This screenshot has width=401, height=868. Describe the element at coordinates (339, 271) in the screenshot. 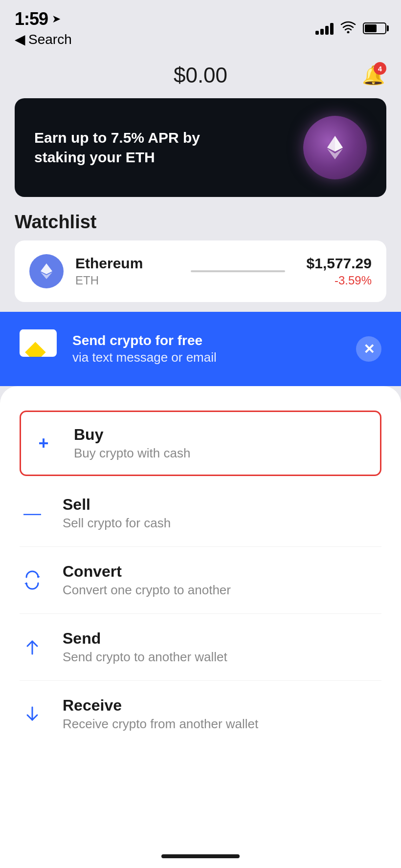

I see `eth-price-info: $1,577.29 -3.59%` at that location.